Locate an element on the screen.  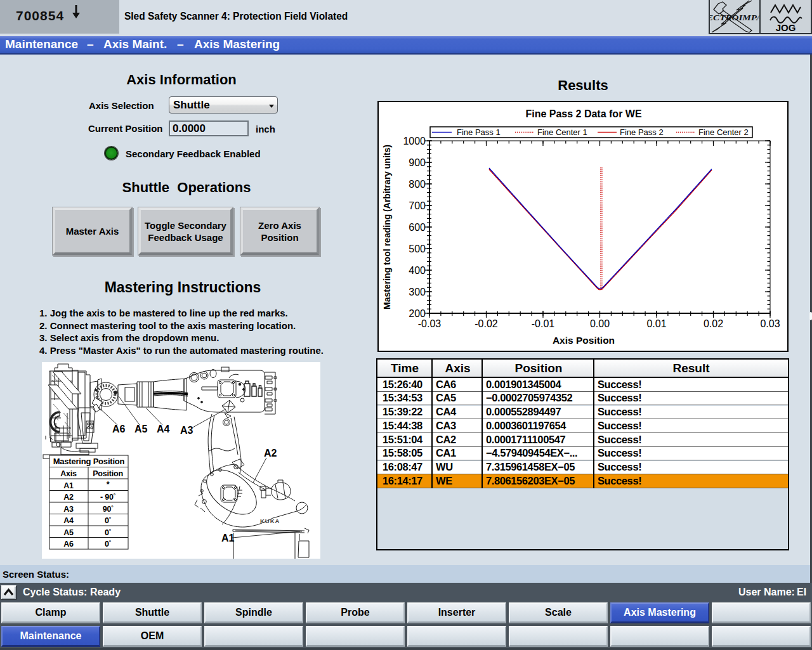
svg-text: 0.02 is located at coordinates (713, 323).